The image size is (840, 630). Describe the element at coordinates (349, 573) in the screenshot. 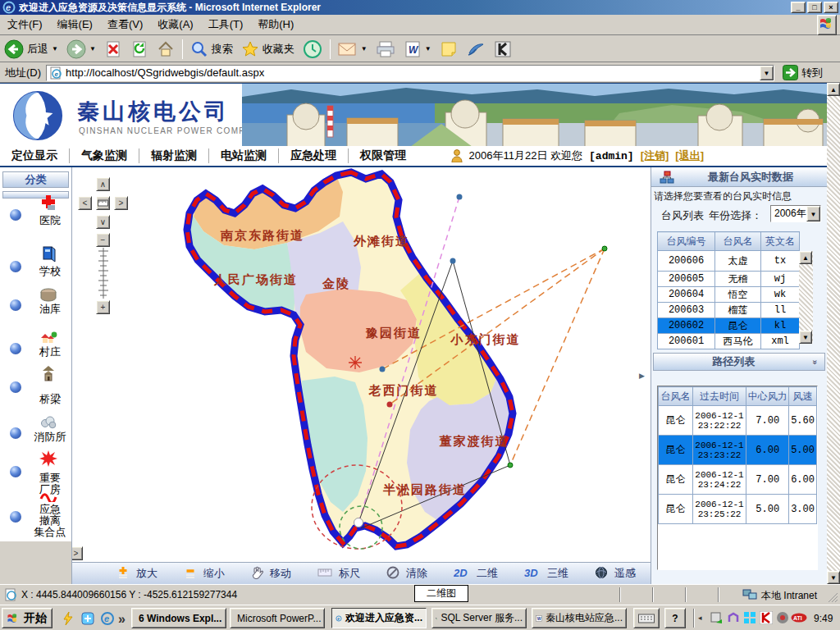

I see `map-tool-label: 标尺` at that location.